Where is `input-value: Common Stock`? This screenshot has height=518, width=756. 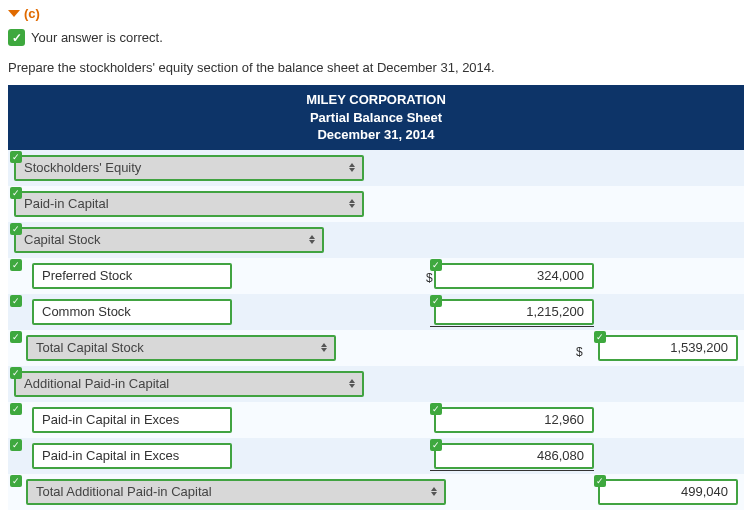 input-value: Common Stock is located at coordinates (86, 312).